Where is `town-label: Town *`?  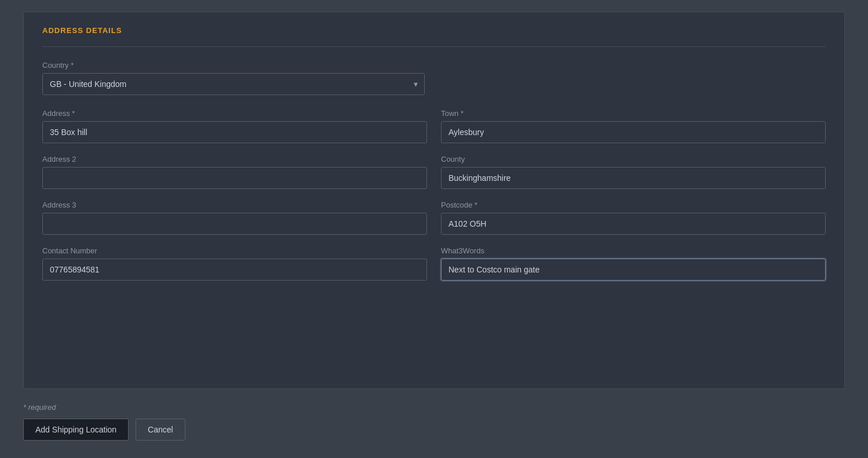
town-label: Town * is located at coordinates (633, 114).